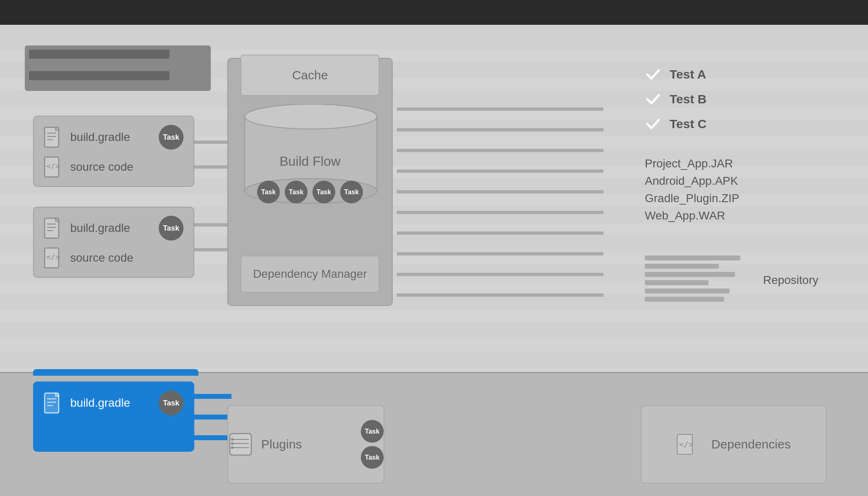 The width and height of the screenshot is (868, 496). Describe the element at coordinates (171, 403) in the screenshot. I see `task-badge-3: Task` at that location.